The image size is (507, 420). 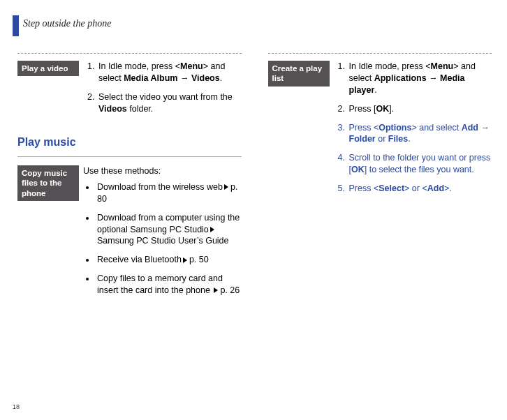 What do you see at coordinates (162, 239) in the screenshot?
I see `copy-music-bullets: Download from the wireless webp. 80 Down…` at bounding box center [162, 239].